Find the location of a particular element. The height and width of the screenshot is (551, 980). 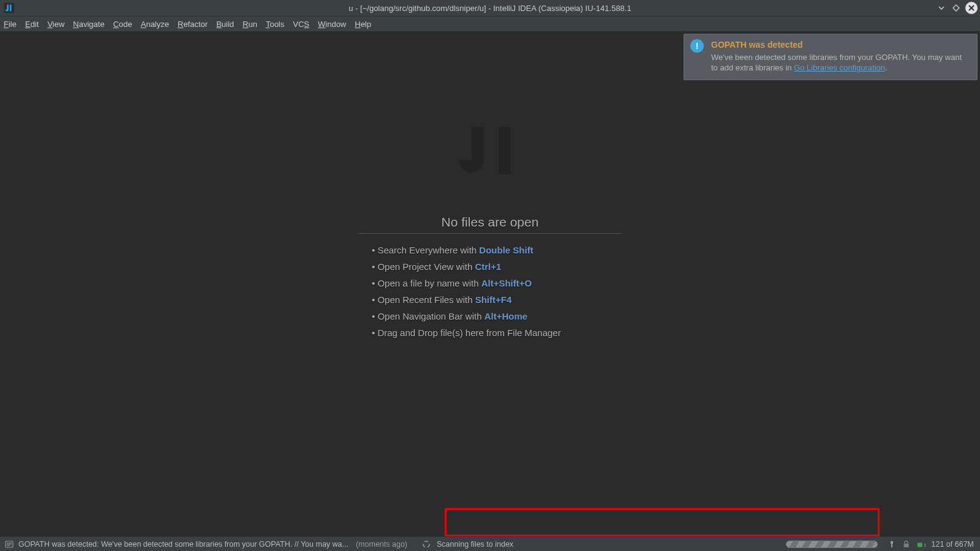

status-bar: GOPATH was detected: We've been detected… is located at coordinates (490, 544).